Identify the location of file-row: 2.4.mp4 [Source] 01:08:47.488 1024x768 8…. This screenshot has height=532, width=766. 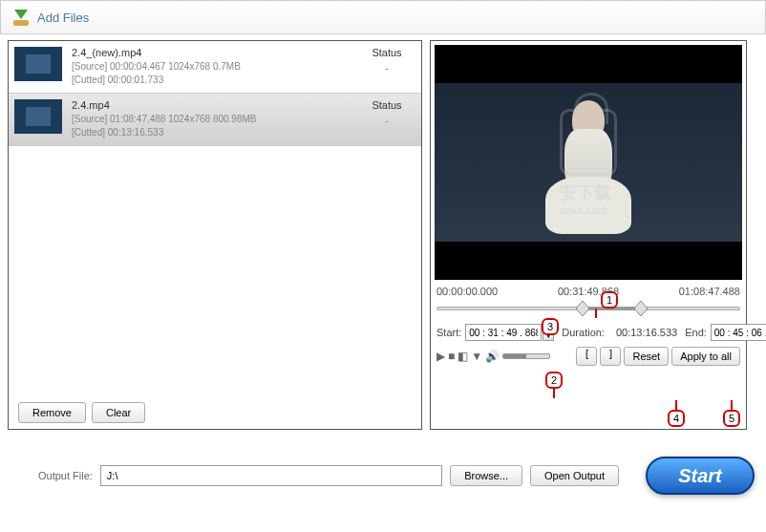
(215, 120).